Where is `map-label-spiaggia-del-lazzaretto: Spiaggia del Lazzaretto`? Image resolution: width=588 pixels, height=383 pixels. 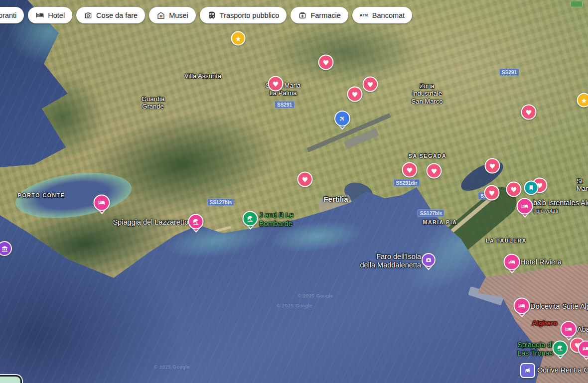 map-label-spiaggia-del-lazzaretto: Spiaggia del Lazzaretto is located at coordinates (150, 222).